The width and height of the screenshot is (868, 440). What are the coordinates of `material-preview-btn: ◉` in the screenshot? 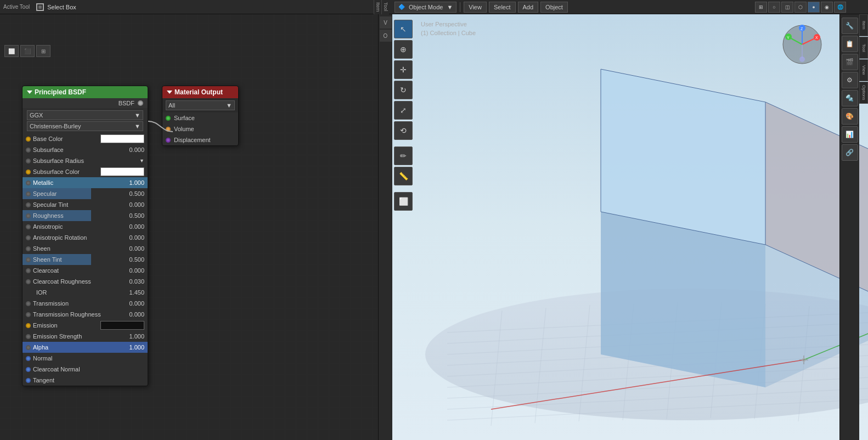 It's located at (827, 7).